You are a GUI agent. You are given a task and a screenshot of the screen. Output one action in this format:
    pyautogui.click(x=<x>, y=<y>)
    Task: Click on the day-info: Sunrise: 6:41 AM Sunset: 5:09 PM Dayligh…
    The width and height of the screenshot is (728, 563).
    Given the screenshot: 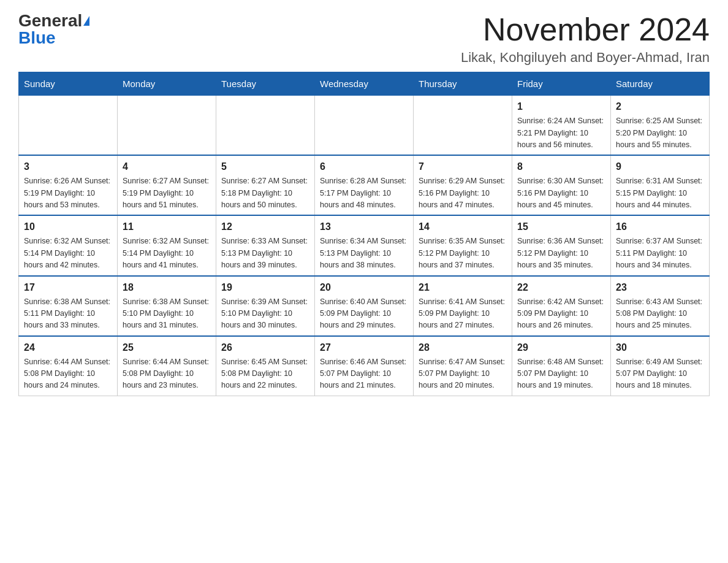 What is the action you would take?
    pyautogui.click(x=463, y=314)
    